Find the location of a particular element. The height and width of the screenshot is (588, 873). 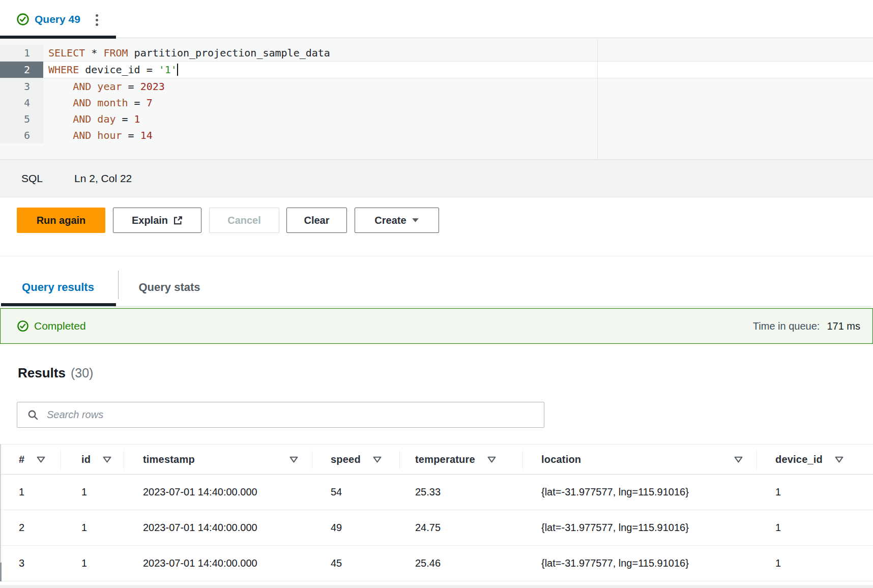

search-rows-input is located at coordinates (295, 415).